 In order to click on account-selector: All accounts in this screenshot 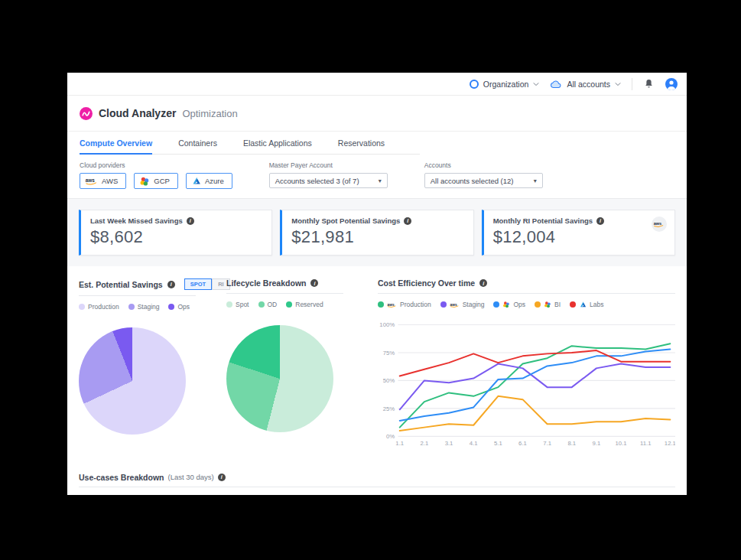, I will do `click(586, 84)`.